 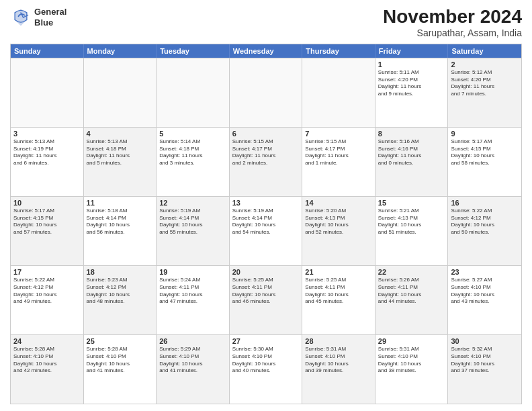 What do you see at coordinates (120, 341) in the screenshot?
I see `day-number: 25` at bounding box center [120, 341].